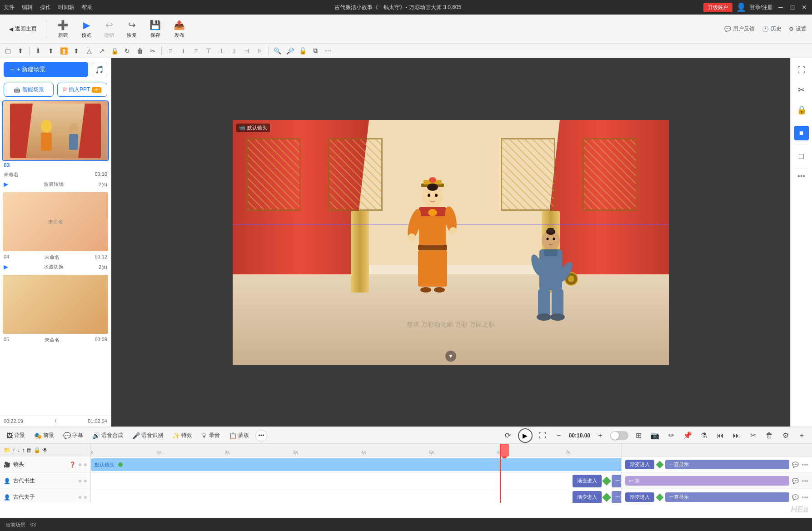 This screenshot has height=531, width=812. Describe the element at coordinates (23, 450) in the screenshot. I see `track-col-up: ↑` at that location.